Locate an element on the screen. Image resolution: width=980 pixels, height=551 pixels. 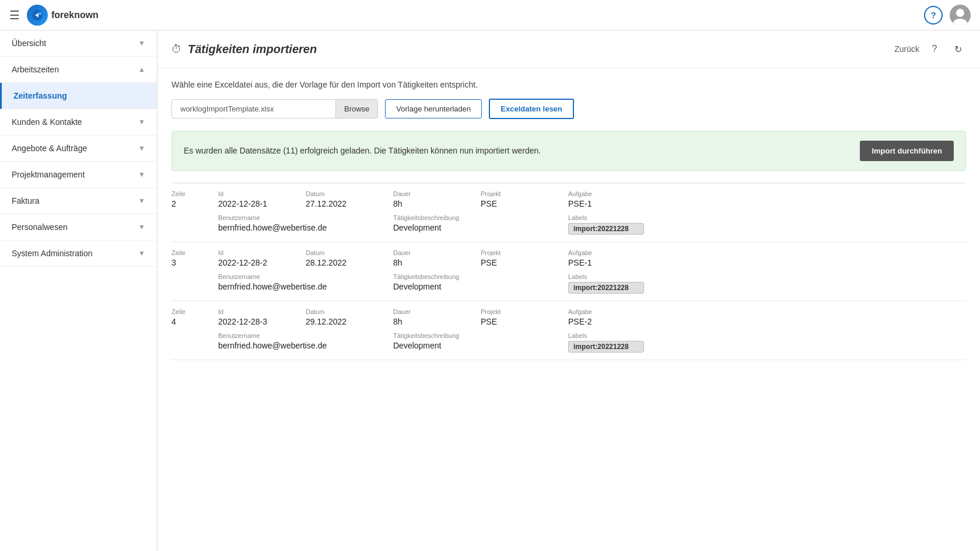
sidebar-label-personalwesen: Personalwesen is located at coordinates (40, 227).